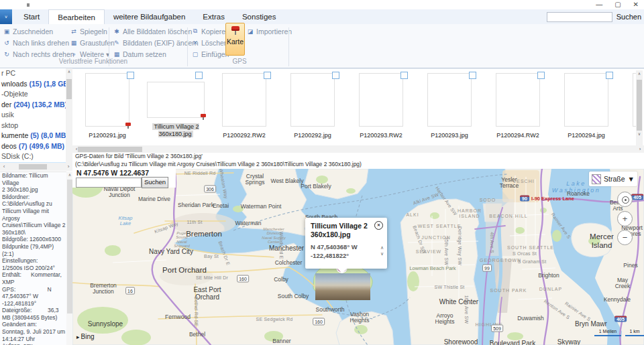 The image size is (644, 345). I want to click on ribbon-tab: Start, so click(32, 17).